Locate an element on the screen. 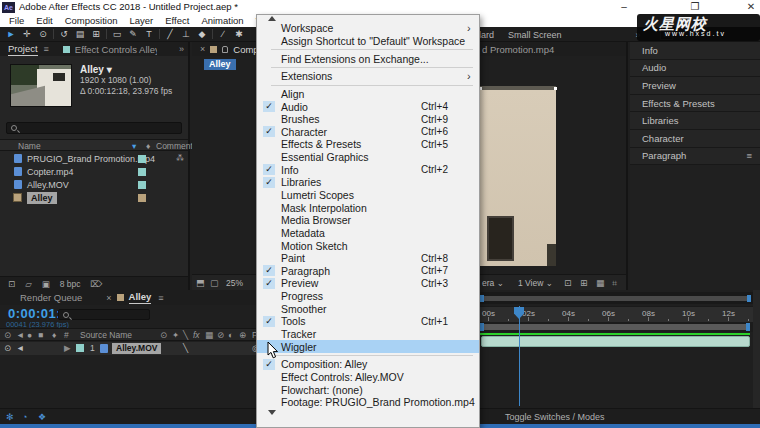  pen-tool-icon: ✎ is located at coordinates (133, 34).